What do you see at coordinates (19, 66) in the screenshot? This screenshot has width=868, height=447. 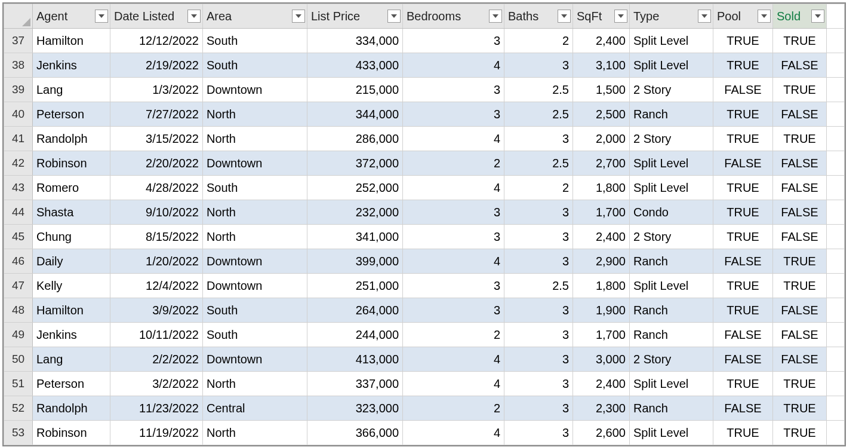 I see `row-header: 38` at bounding box center [19, 66].